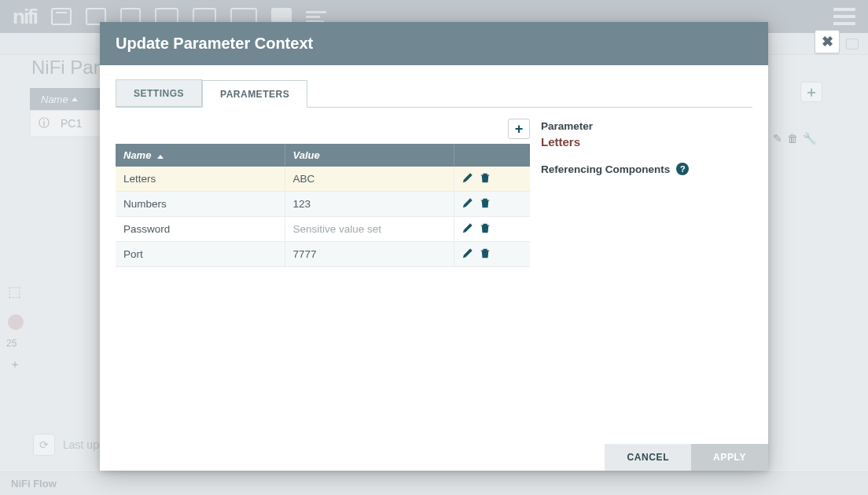  Describe the element at coordinates (16, 322) in the screenshot. I see `status-indicator` at that location.